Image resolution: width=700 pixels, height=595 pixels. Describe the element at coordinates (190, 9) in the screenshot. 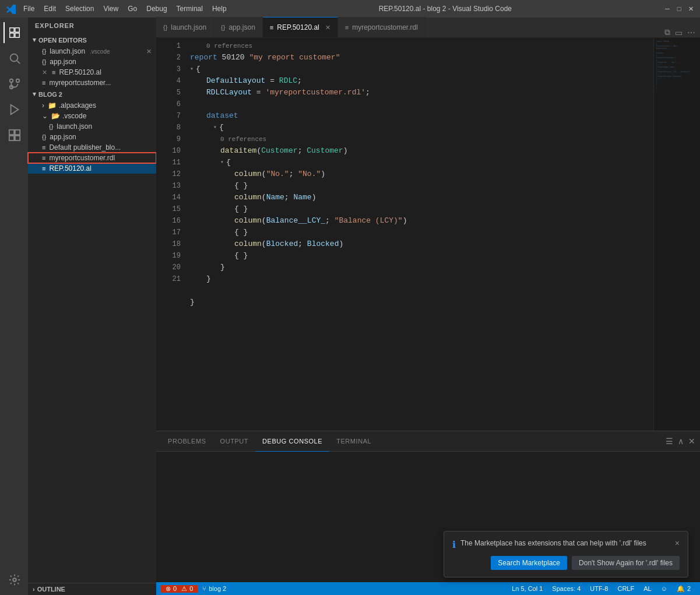

I see `menu-terminal: Terminal` at that location.